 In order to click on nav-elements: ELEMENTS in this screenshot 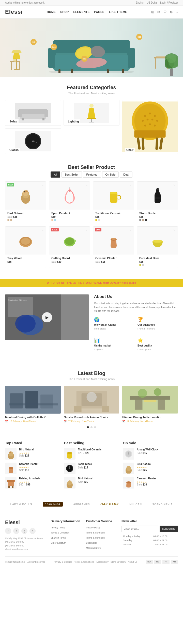, I will do `click(82, 12)`.